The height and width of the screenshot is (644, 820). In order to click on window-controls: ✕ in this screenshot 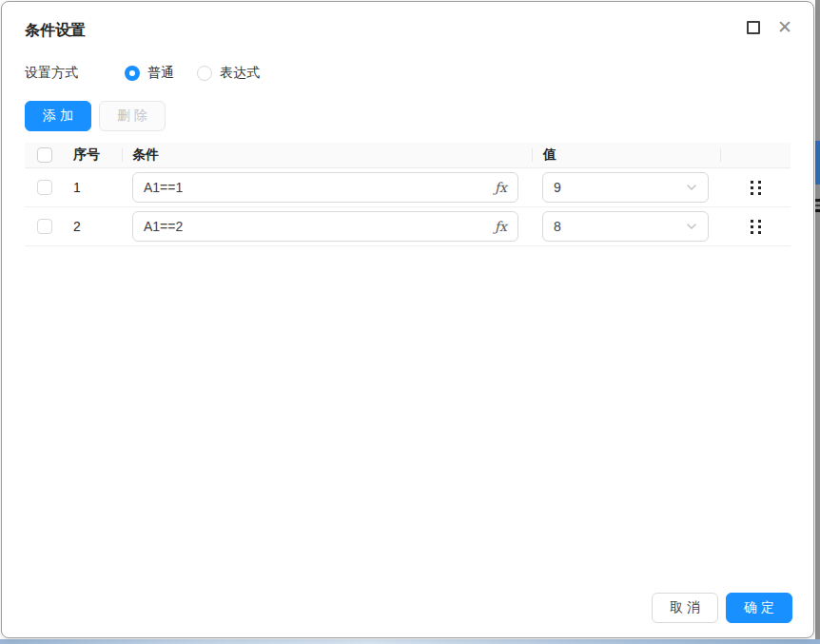, I will do `click(770, 28)`.